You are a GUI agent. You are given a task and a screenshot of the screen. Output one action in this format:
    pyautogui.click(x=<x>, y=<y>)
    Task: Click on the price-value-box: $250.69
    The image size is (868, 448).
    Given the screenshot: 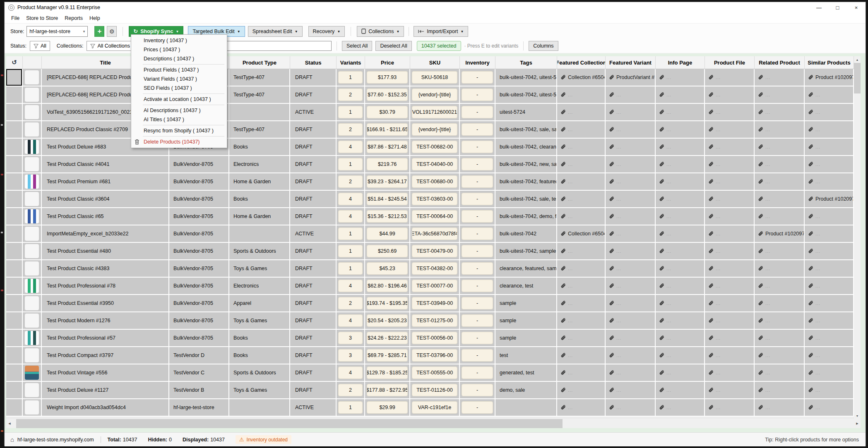 What is the action you would take?
    pyautogui.click(x=387, y=251)
    